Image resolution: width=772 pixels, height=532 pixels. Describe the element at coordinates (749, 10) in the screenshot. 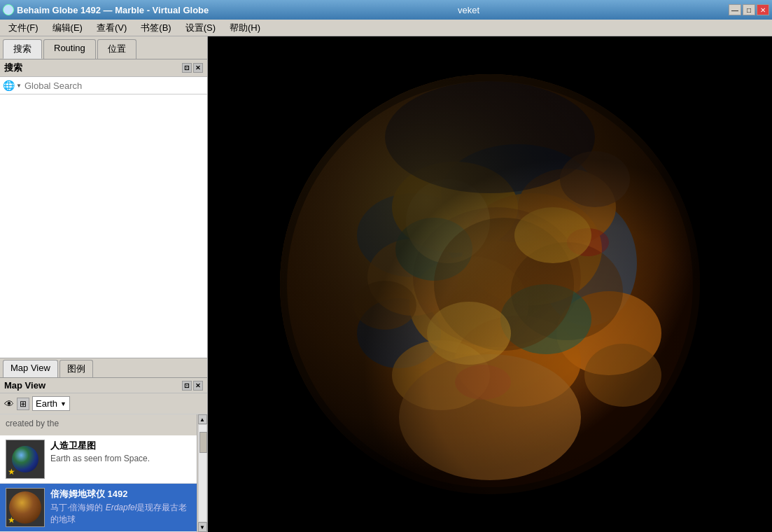

I see `maximize-button: □` at that location.